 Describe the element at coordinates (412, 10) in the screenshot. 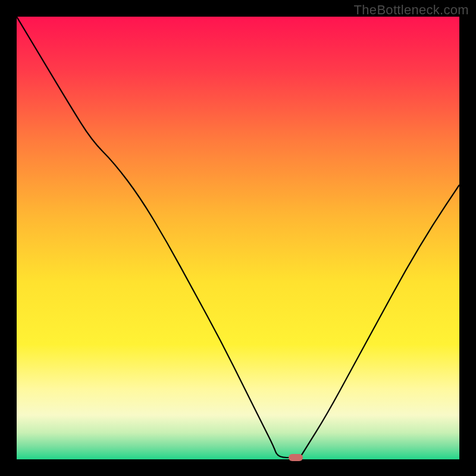

I see `attribution-text: TheBottleneck.com` at that location.